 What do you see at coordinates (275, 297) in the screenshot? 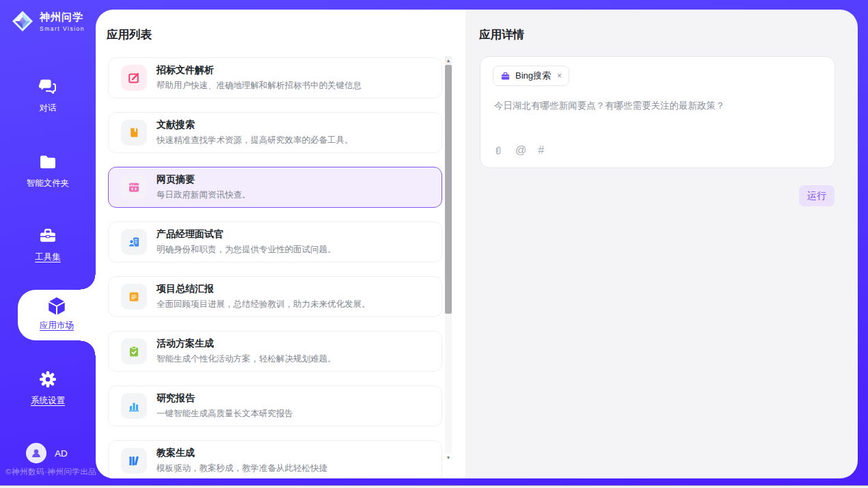
I see `app-card-project-summary: 项目总结汇报 全面回顾项目进展，总结经验教训，助力未来优化发展。` at bounding box center [275, 297].